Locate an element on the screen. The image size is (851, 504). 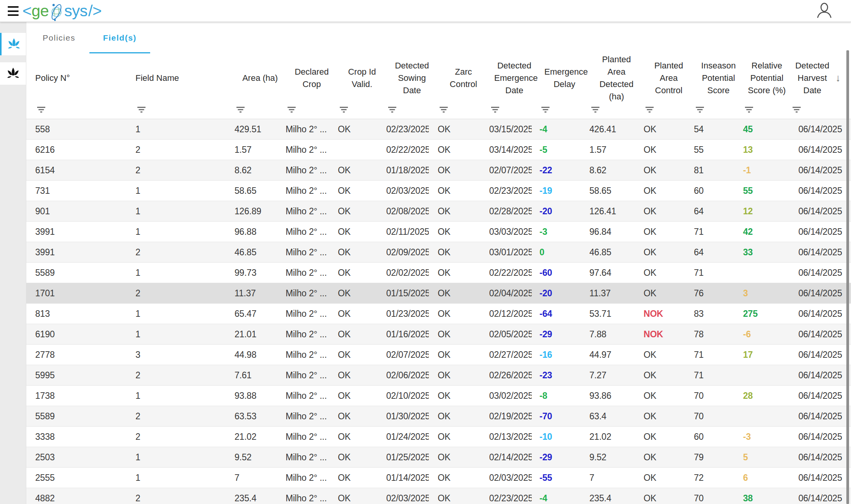
user-profile-button is located at coordinates (824, 11).